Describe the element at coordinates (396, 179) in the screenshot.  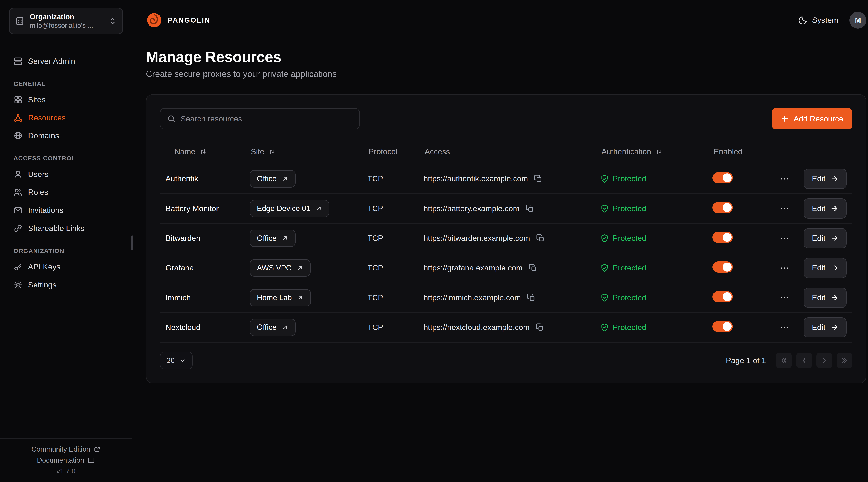
I see `protocol: TCP` at that location.